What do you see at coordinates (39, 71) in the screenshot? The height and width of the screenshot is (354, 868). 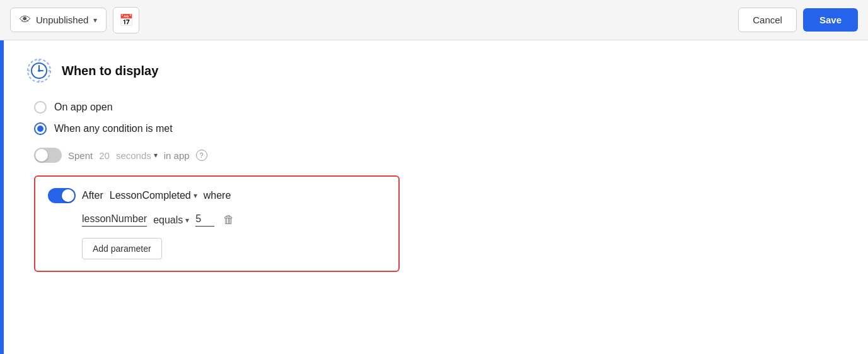 I see `timer-icon` at bounding box center [39, 71].